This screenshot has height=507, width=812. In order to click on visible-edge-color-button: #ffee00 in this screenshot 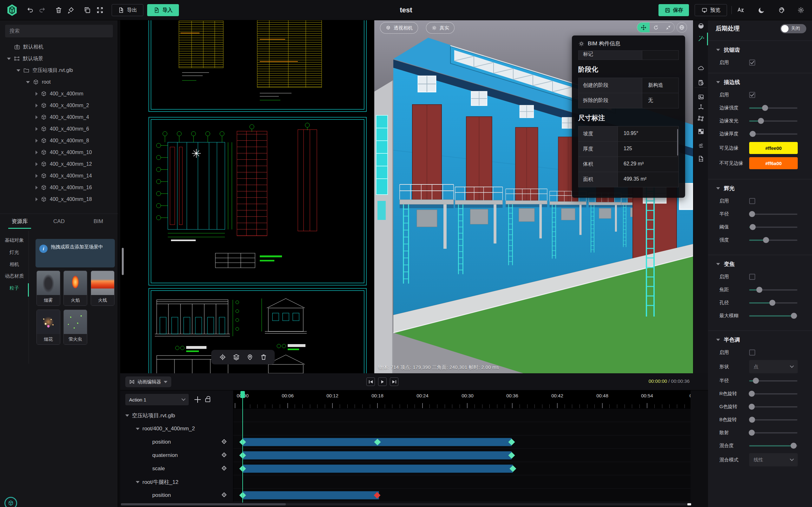, I will do `click(773, 148)`.